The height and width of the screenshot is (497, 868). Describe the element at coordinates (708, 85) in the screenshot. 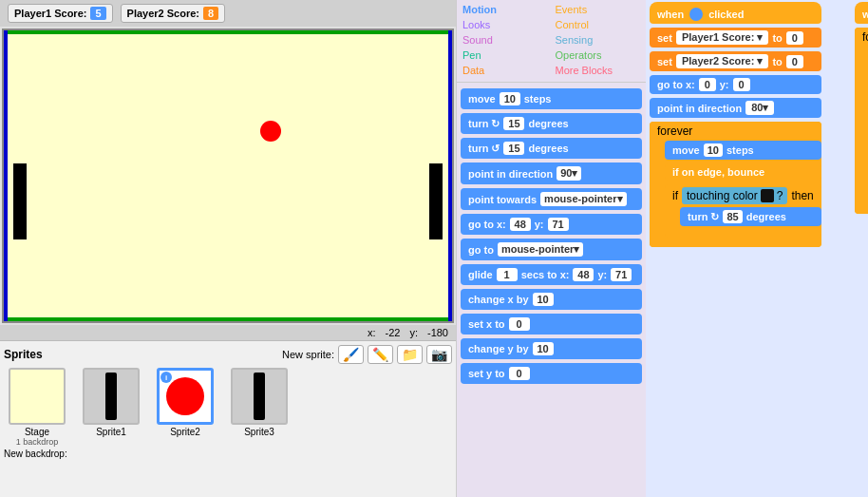

I see `goto-x1: 0` at that location.